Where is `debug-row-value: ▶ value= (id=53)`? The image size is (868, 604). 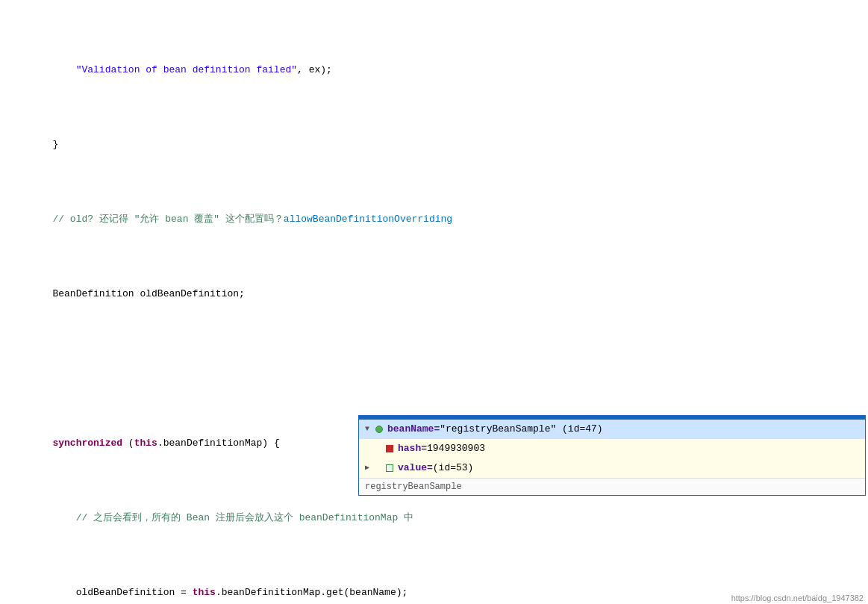 debug-row-value: ▶ value= (id=53) is located at coordinates (612, 468).